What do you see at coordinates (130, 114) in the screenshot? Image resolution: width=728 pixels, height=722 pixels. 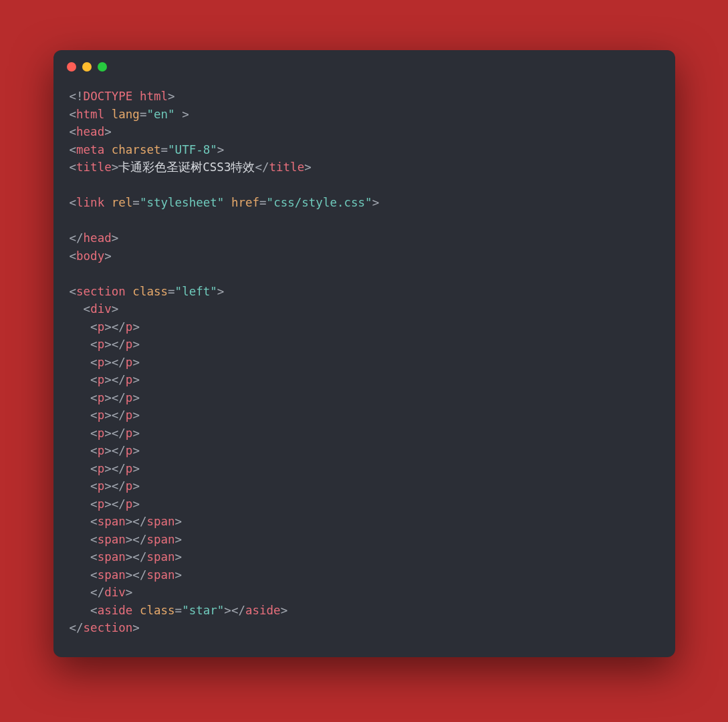 I see `code-line: <html lang="en" >` at bounding box center [130, 114].